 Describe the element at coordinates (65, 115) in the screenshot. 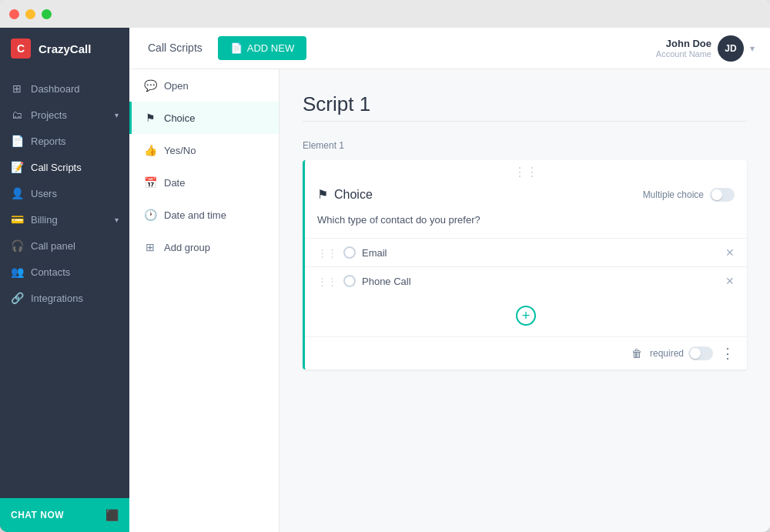

I see `sidebar-item-projects: 🗂 Projects ▾` at that location.